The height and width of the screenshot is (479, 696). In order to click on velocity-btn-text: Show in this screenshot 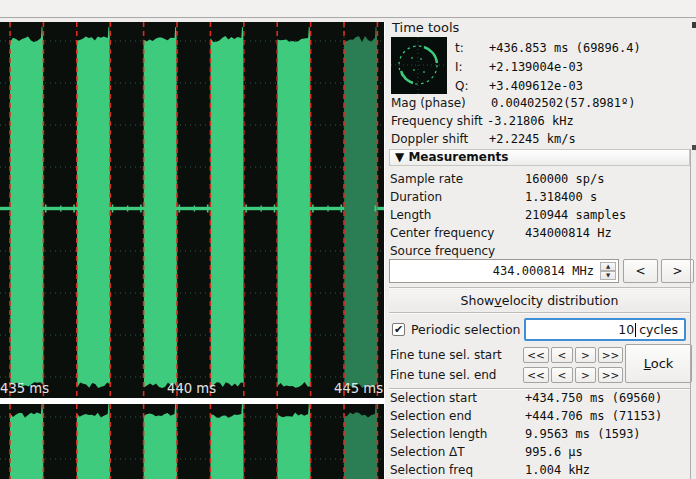, I will do `click(478, 300)`.